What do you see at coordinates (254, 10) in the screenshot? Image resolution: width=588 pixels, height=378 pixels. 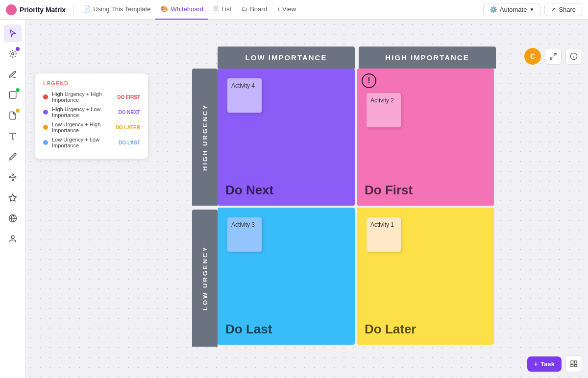 I see `tab-board: 🗂 Board` at bounding box center [254, 10].